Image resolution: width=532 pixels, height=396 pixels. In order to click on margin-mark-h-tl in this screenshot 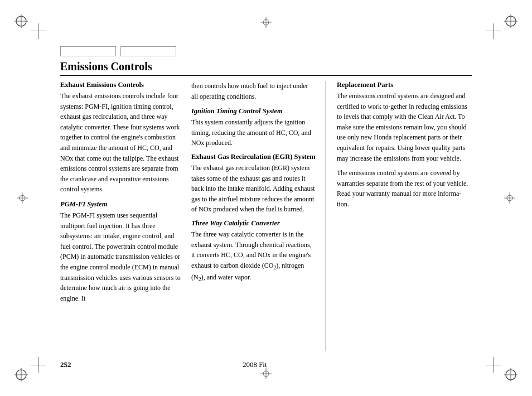, I will do `click(38, 31)`.